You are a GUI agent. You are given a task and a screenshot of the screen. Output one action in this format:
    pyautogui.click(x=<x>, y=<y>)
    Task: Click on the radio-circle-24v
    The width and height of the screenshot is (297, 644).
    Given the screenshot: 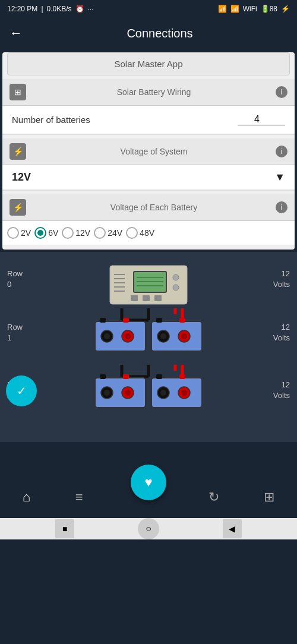 What is the action you would take?
    pyautogui.click(x=100, y=233)
    